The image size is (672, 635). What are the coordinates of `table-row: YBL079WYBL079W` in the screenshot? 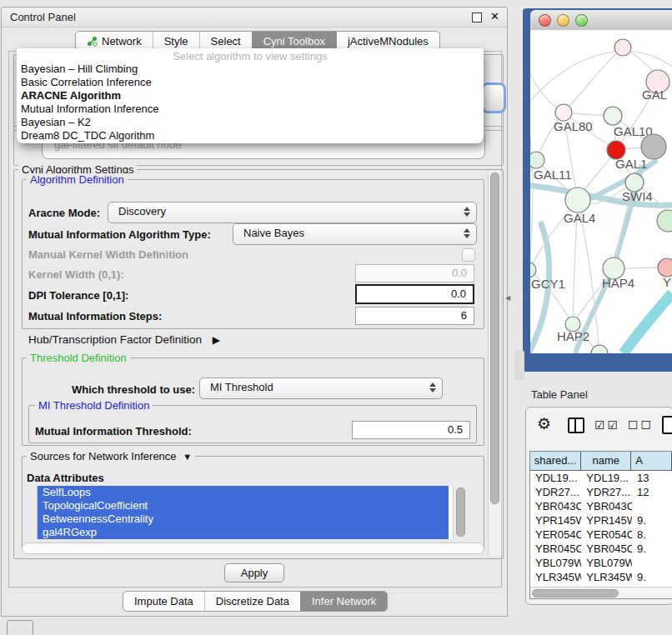 It's located at (601, 563).